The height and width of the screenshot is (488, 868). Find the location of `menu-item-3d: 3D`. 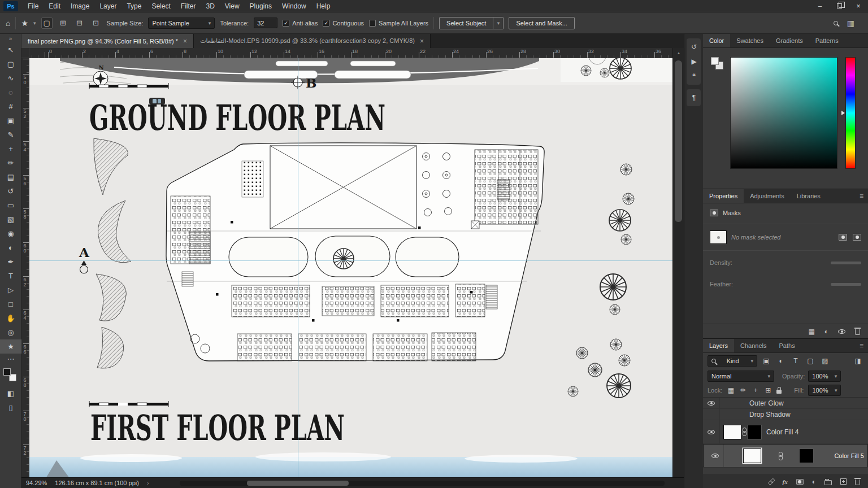

menu-item-3d: 3D is located at coordinates (210, 6).